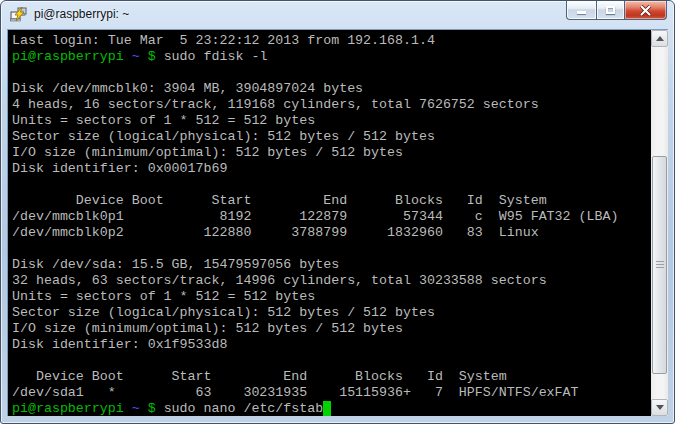 Image resolution: width=675 pixels, height=424 pixels. I want to click on terminal-line: /dev/sda1 * 63 30231935 15115936+ 7 HPFS…, so click(332, 393).